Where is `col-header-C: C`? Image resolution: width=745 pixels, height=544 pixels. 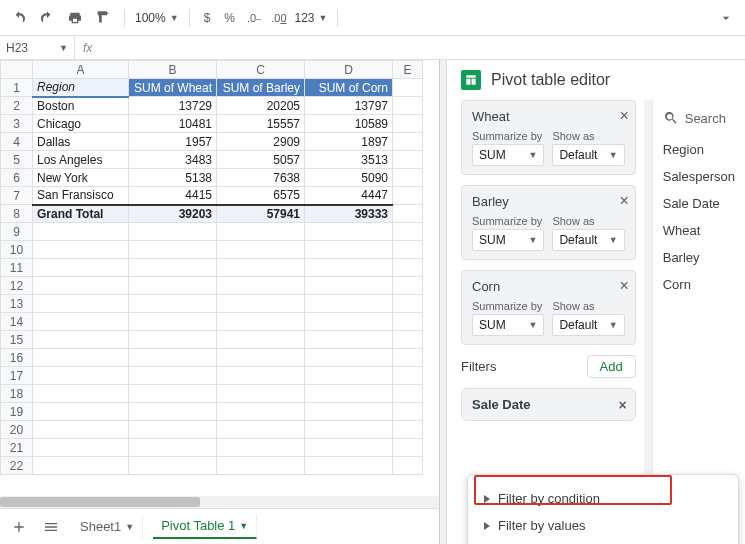 col-header-C: C is located at coordinates (261, 70).